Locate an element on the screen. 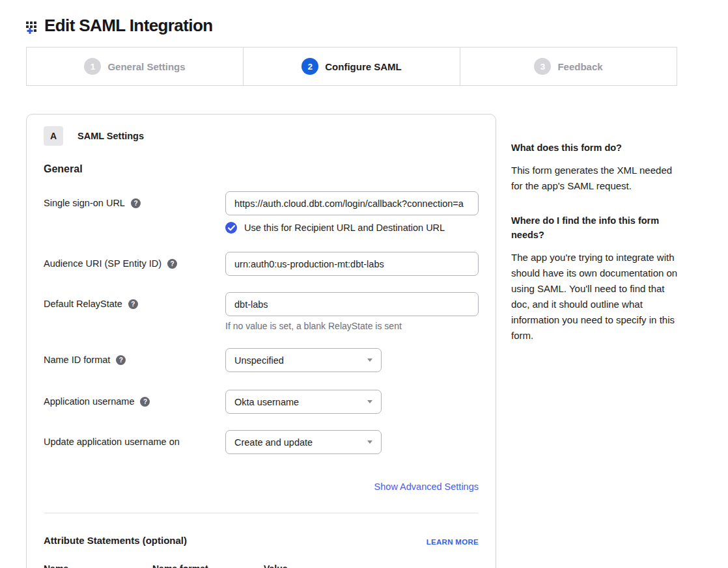 The image size is (728, 568). application-username-select: Okta username is located at coordinates (303, 402).